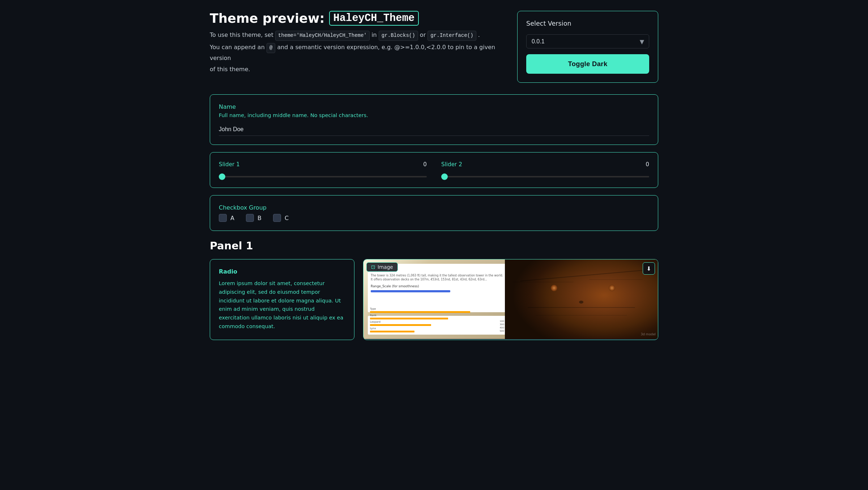 The width and height of the screenshot is (868, 490). What do you see at coordinates (260, 218) in the screenshot?
I see `checkbox-b-label: B` at bounding box center [260, 218].